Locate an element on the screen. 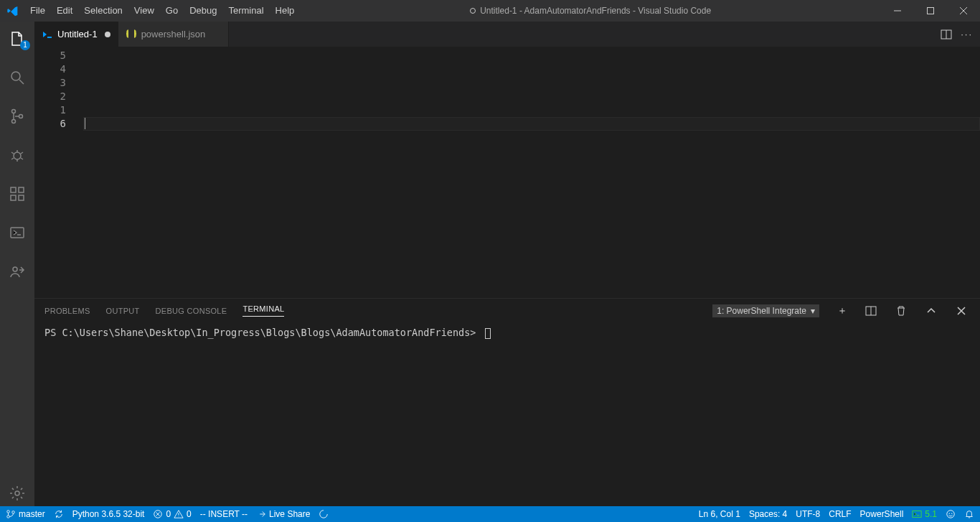 The image size is (980, 522). tab-label: Untitled-1 is located at coordinates (77, 34).